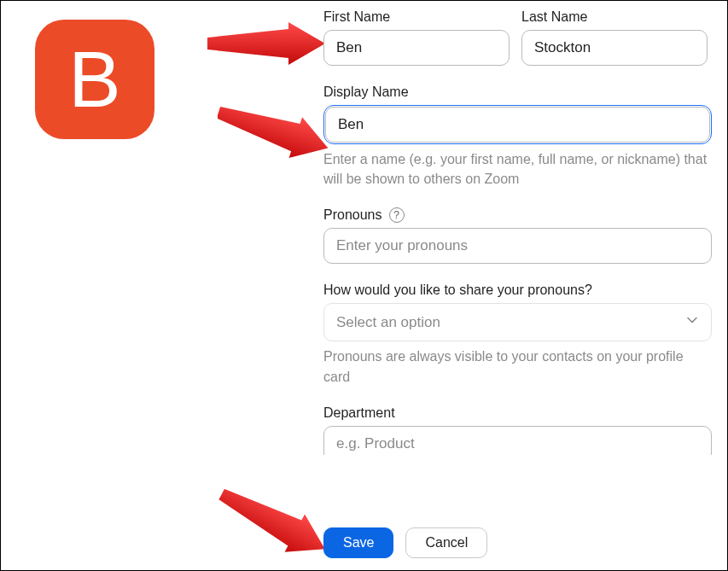 This screenshot has height=571, width=728. I want to click on pronouns-share-select: Select an option, so click(517, 323).